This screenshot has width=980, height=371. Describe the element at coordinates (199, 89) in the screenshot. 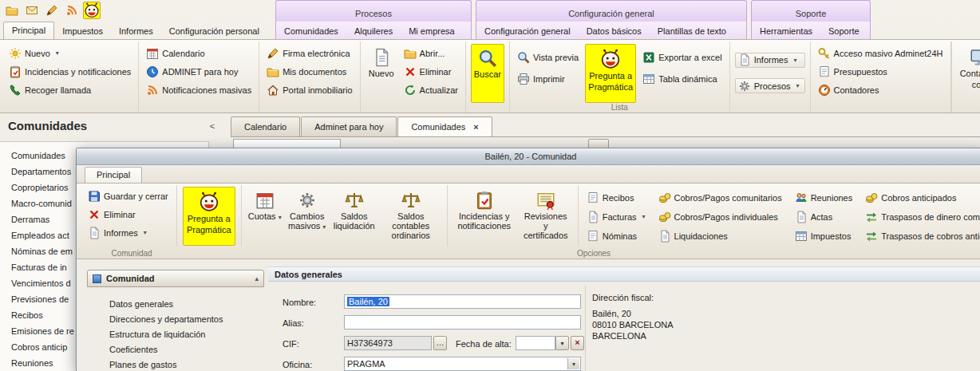

I see `notificaciones-masivas-button: Notificaciones masivas` at that location.